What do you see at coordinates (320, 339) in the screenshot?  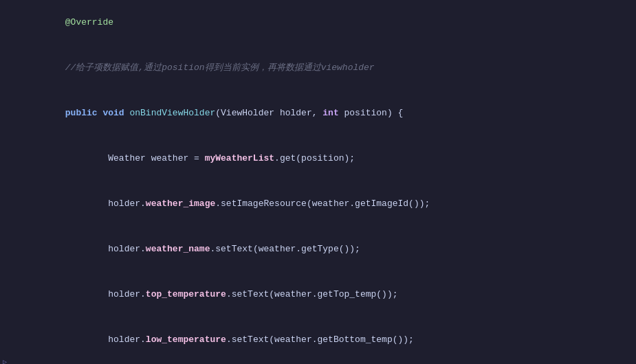 I see `code-text: .setText(weather.getBottom_temp());` at bounding box center [320, 339].